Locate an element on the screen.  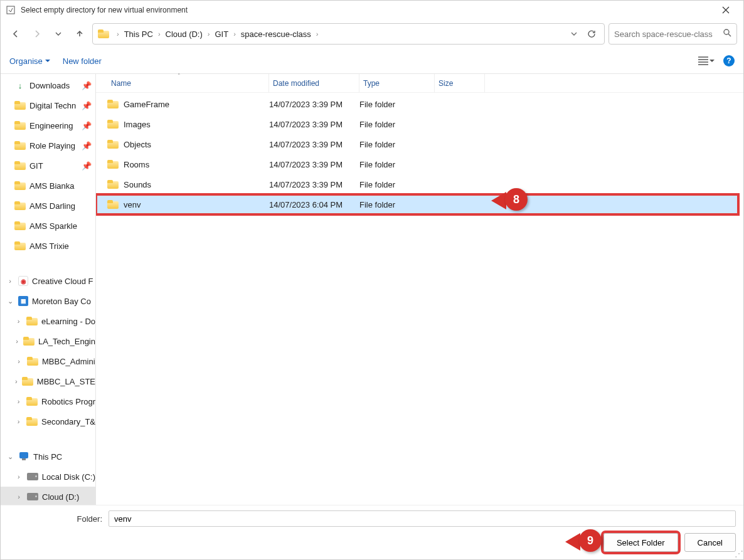
annotation-8: 8 is located at coordinates (516, 199).